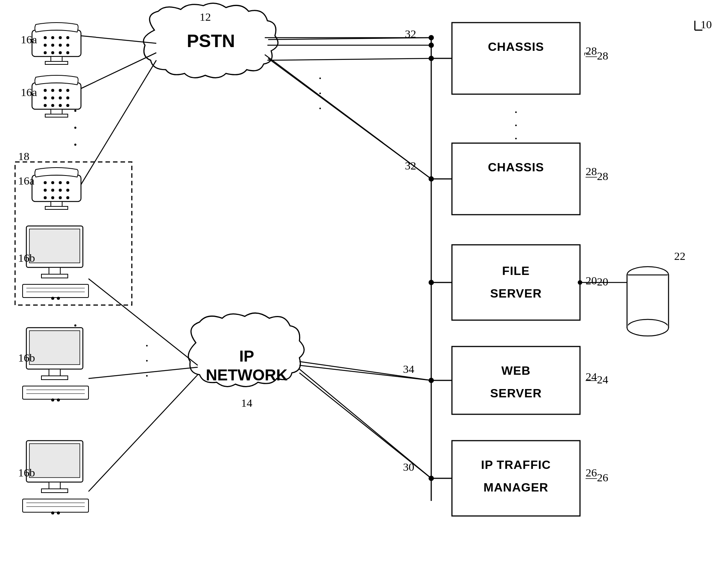  I want to click on ellipsis-phones-vertical3: ·, so click(75, 145).